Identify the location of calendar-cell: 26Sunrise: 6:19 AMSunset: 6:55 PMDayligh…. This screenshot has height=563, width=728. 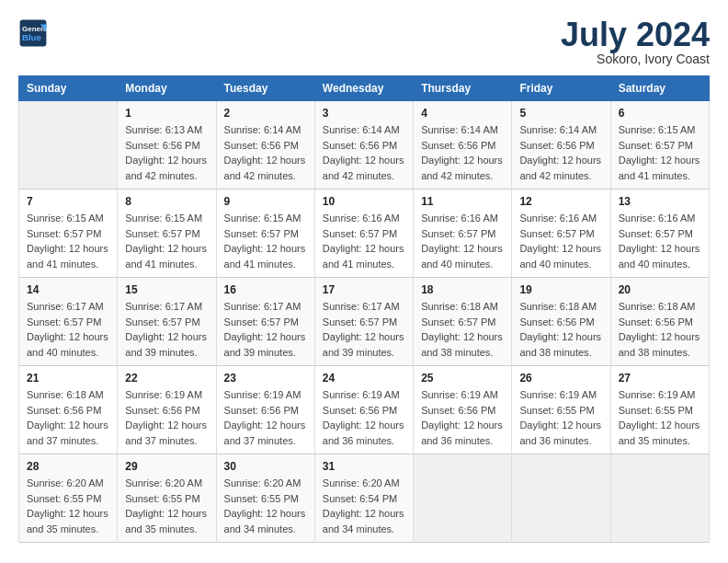
(561, 410).